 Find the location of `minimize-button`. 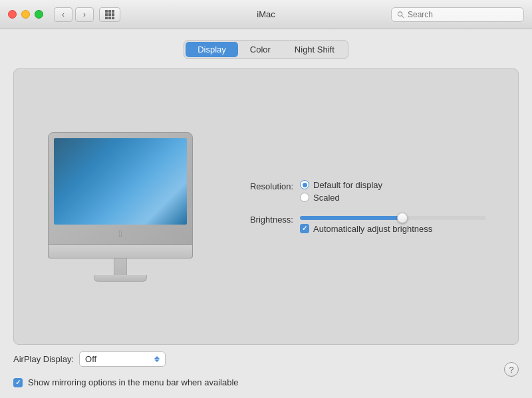

minimize-button is located at coordinates (25, 15).